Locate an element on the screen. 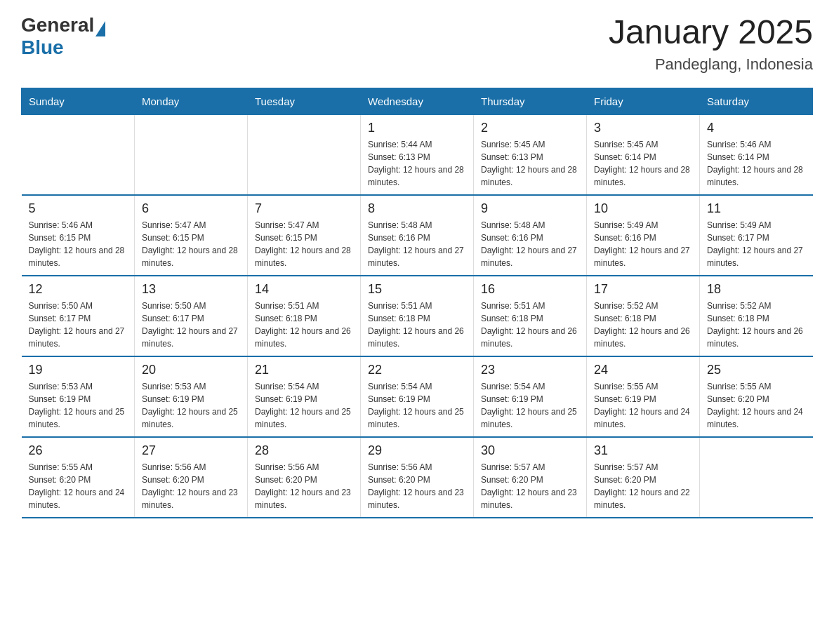 This screenshot has width=834, height=644. day-number: 6 is located at coordinates (191, 209).